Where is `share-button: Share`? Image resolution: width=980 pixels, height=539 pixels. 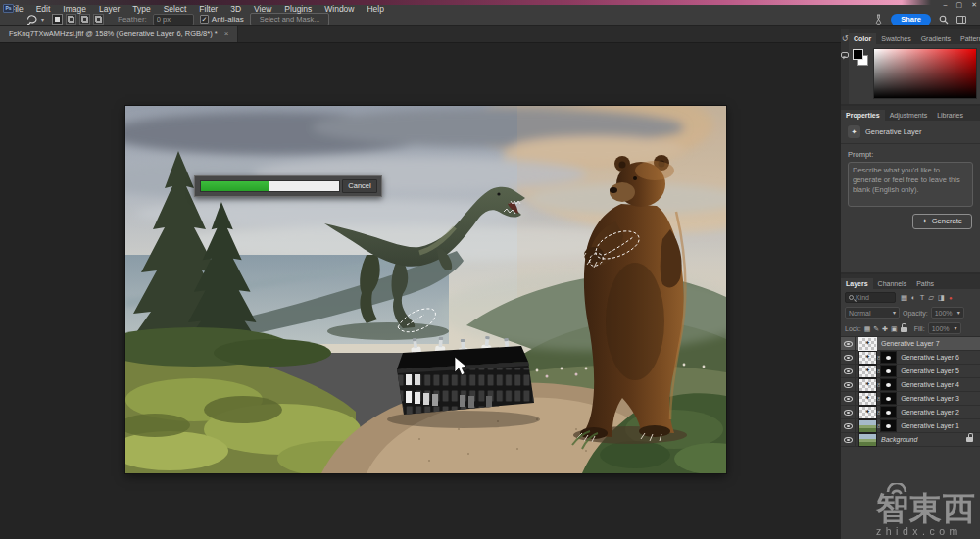 share-button: Share is located at coordinates (911, 20).